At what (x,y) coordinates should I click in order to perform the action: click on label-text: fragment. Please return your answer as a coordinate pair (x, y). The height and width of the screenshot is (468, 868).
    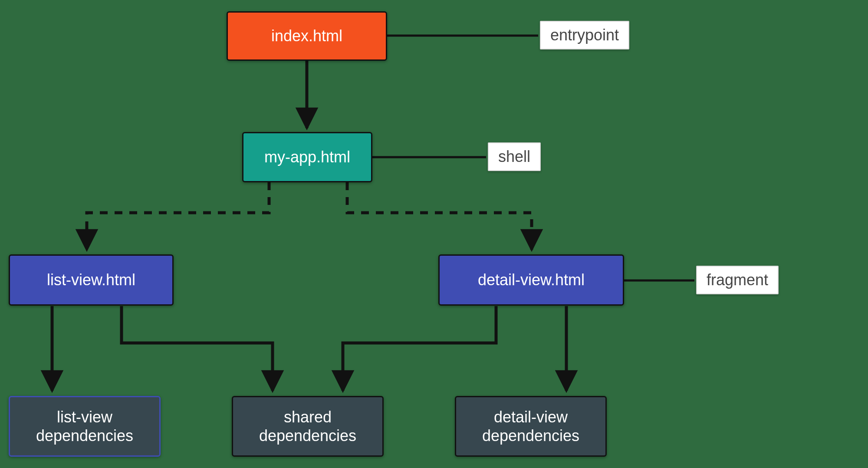
    Looking at the image, I should click on (737, 280).